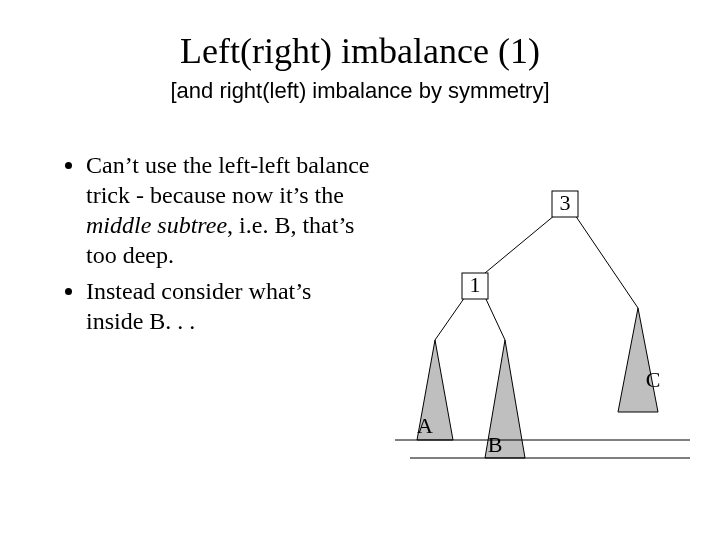  What do you see at coordinates (228, 180) in the screenshot?
I see `bullet-1-pre: Can’t use the left-left balance trick - …` at bounding box center [228, 180].